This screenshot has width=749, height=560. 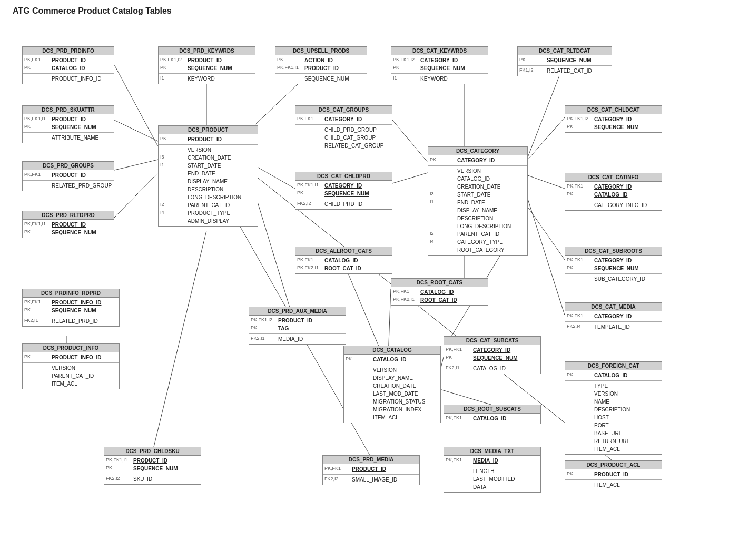 I want to click on table-body: PK,FK1,I2CATEGORY_IDPKSEQUENCE_NUMI1KEYW…, so click(x=439, y=70).